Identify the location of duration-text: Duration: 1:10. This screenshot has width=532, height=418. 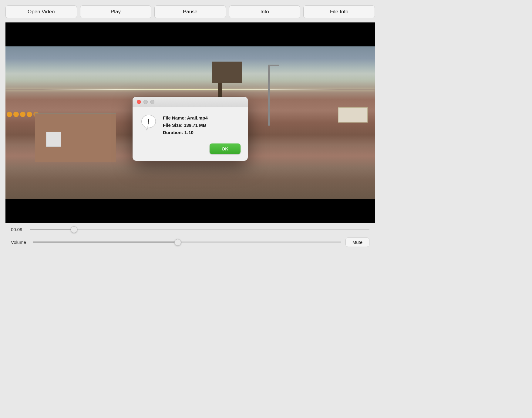
(202, 133).